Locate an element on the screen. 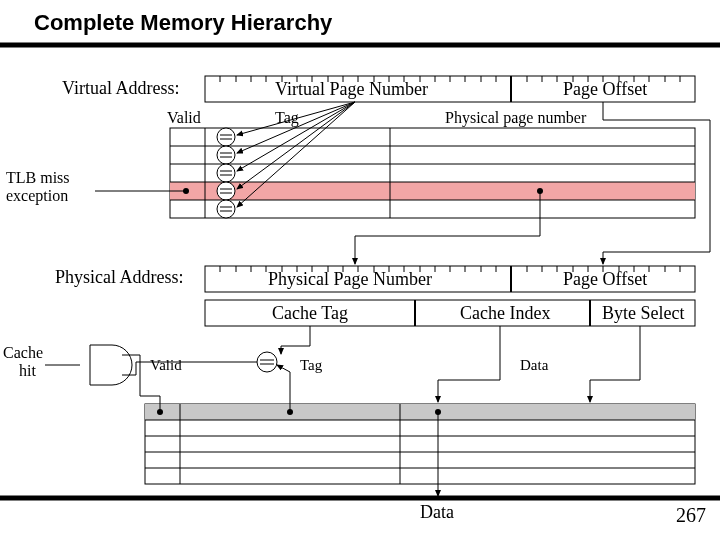 The image size is (720, 540). tlb-ppn-header: Physical page number is located at coordinates (516, 118).